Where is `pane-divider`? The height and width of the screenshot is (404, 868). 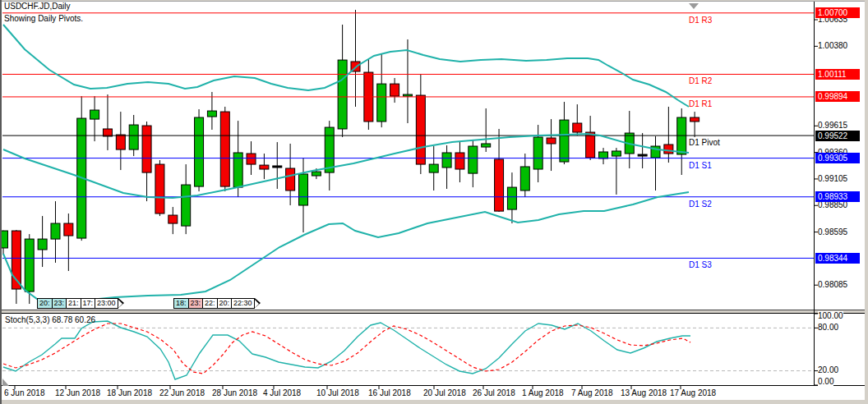
pane-divider is located at coordinates (433, 312).